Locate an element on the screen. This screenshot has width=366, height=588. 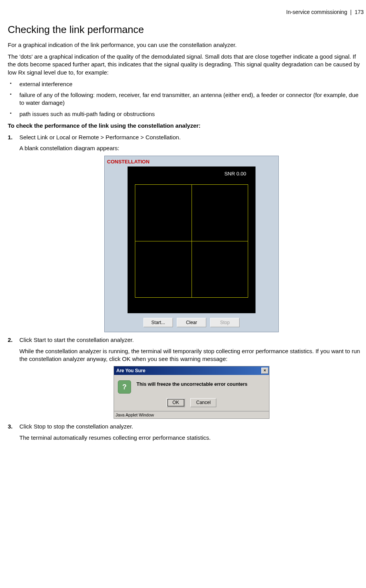
stop-button: Stop is located at coordinates (225, 323).